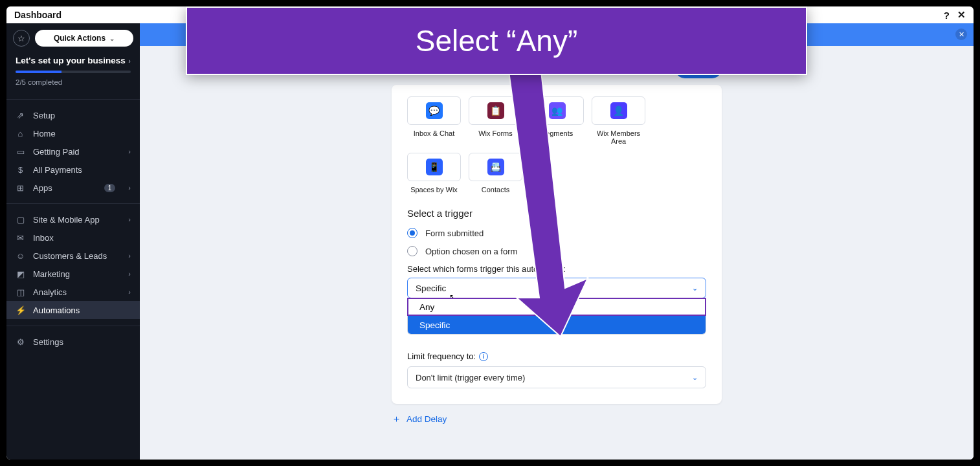 Image resolution: width=980 pixels, height=466 pixels. I want to click on sidebar-item-marketing: ◩ Marketing ›, so click(73, 274).